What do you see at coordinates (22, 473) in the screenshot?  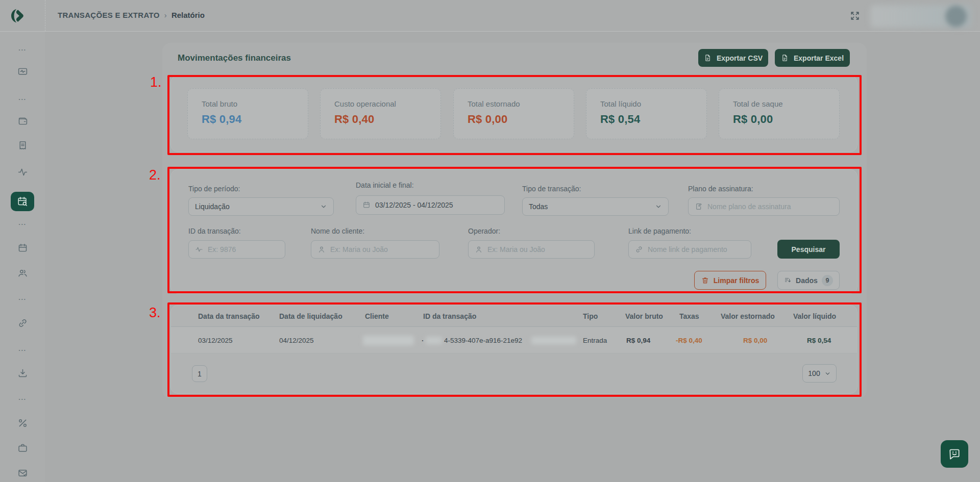 I see `sidebar-item-mail` at bounding box center [22, 473].